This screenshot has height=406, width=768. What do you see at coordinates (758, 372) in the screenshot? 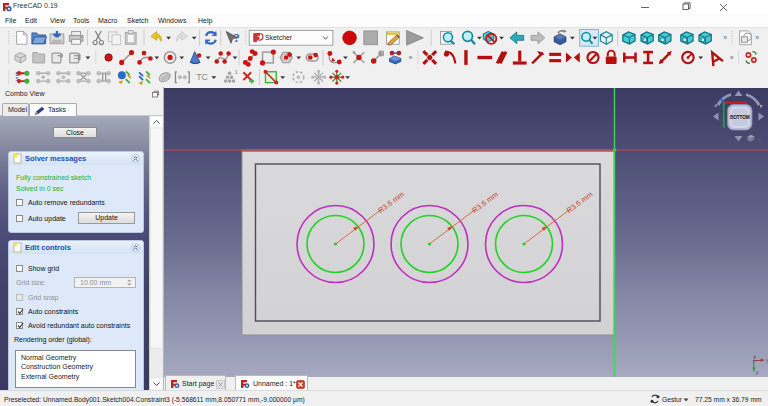
I see `svg-text: y` at bounding box center [758, 372].